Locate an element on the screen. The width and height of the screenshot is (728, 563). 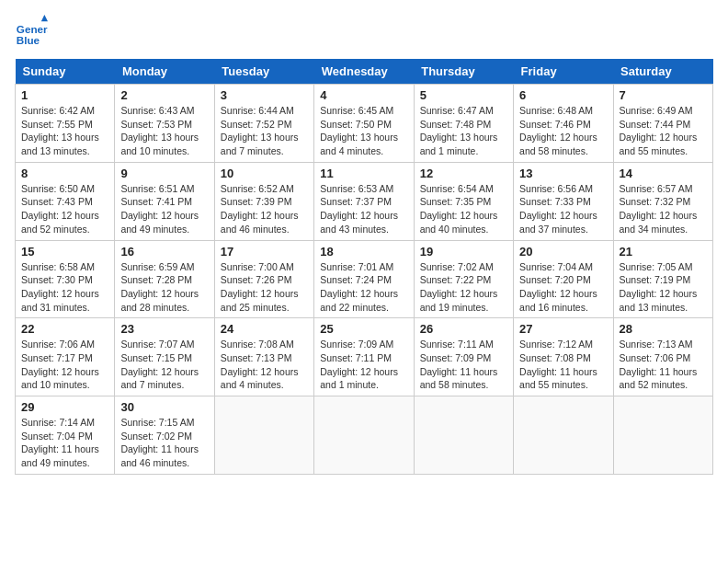
day-number: 25 is located at coordinates (364, 329).